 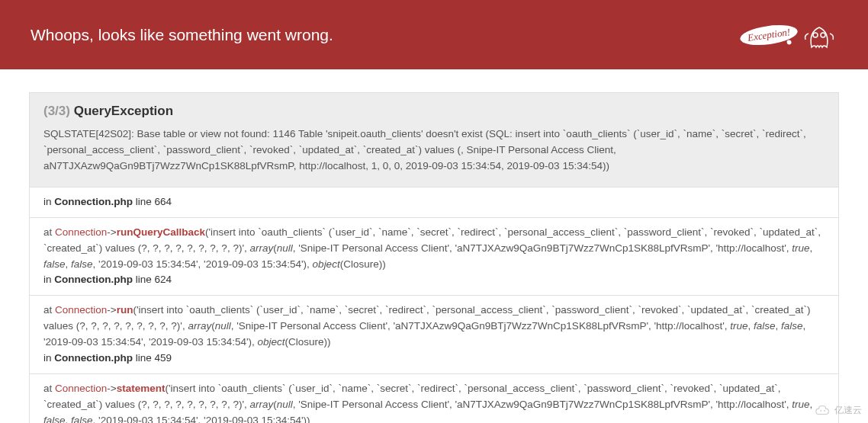 I want to click on ghost-illustration: Exception!, so click(x=789, y=35).